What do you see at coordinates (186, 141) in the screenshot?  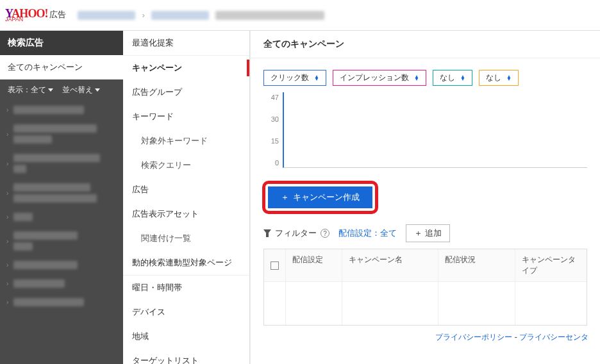 I see `nav-item: 対象外キーワード` at bounding box center [186, 141].